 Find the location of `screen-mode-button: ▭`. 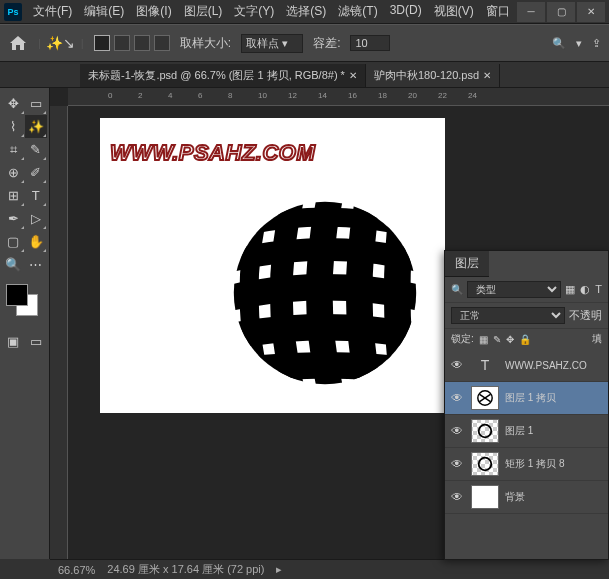

screen-mode-button: ▭ is located at coordinates (36, 342).